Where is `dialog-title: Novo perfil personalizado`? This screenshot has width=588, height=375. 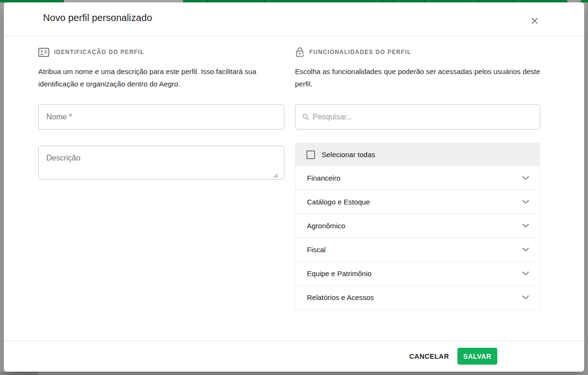
dialog-title: Novo perfil personalizado is located at coordinates (98, 18).